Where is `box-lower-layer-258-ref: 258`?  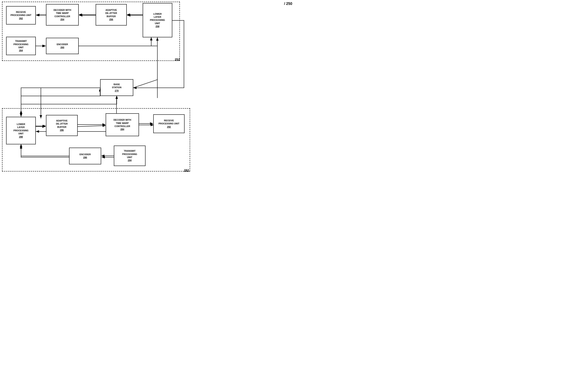
box-lower-layer-258-ref: 258 is located at coordinates (157, 26).